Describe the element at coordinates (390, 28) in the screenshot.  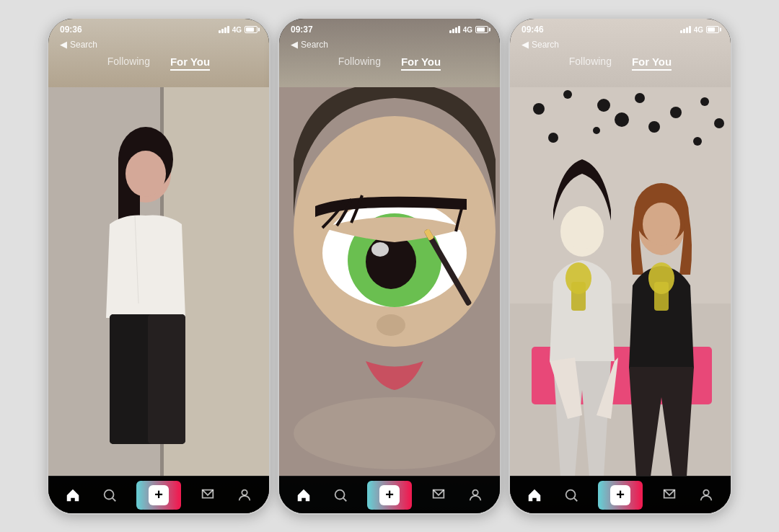
I see `status-bar-2: 09:37 4G` at that location.